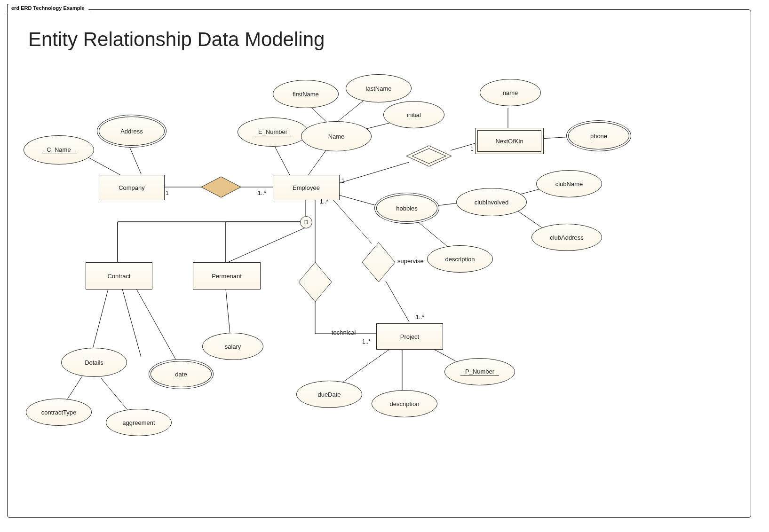  I want to click on card-proj-tech: 1..*, so click(366, 342).